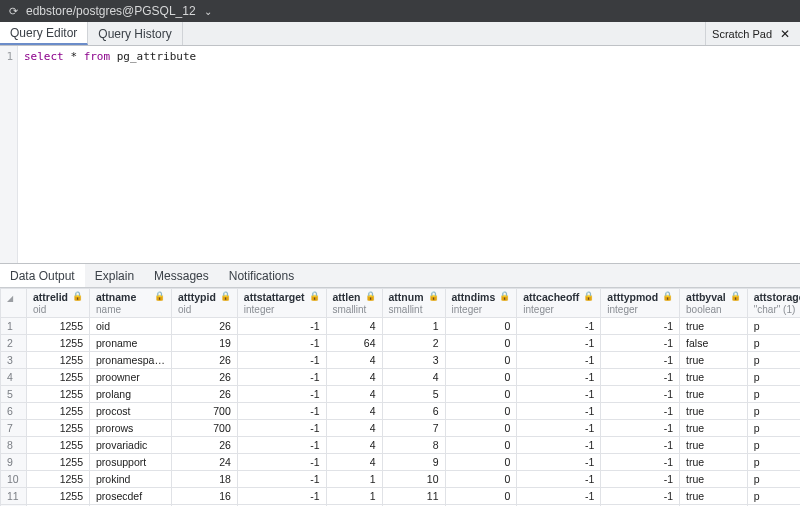  Describe the element at coordinates (14, 446) in the screenshot. I see `row-number: 8` at that location.